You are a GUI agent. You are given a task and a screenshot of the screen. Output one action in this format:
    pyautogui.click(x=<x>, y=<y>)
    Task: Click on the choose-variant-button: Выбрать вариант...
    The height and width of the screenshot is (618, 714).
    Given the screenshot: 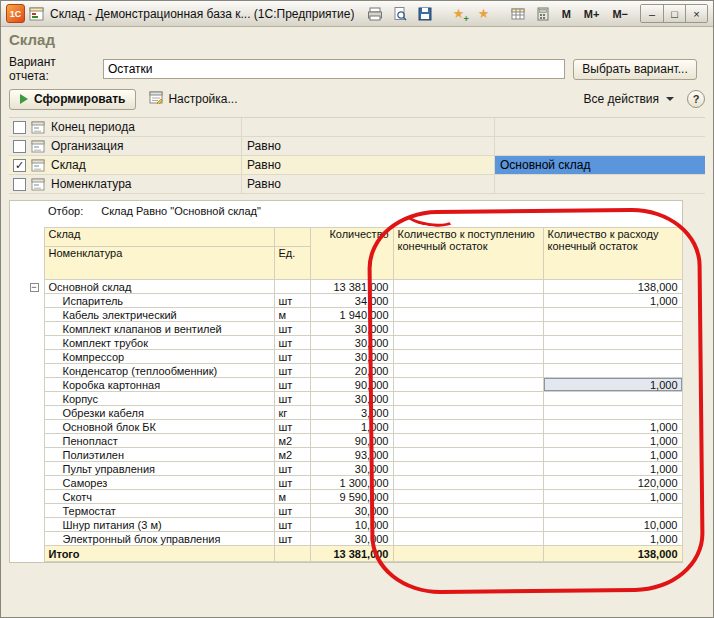 What is the action you would take?
    pyautogui.click(x=635, y=70)
    